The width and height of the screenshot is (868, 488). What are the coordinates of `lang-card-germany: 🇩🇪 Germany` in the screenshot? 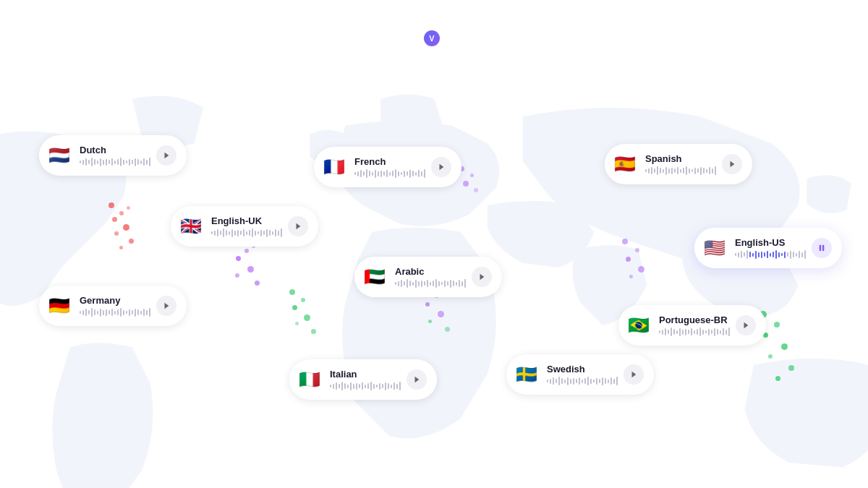 It's located at (113, 306).